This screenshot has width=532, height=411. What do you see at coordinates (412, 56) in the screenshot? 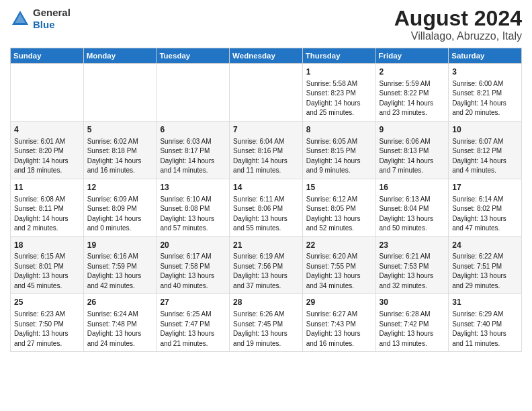
I see `weekday-header-friday: Friday` at bounding box center [412, 56].